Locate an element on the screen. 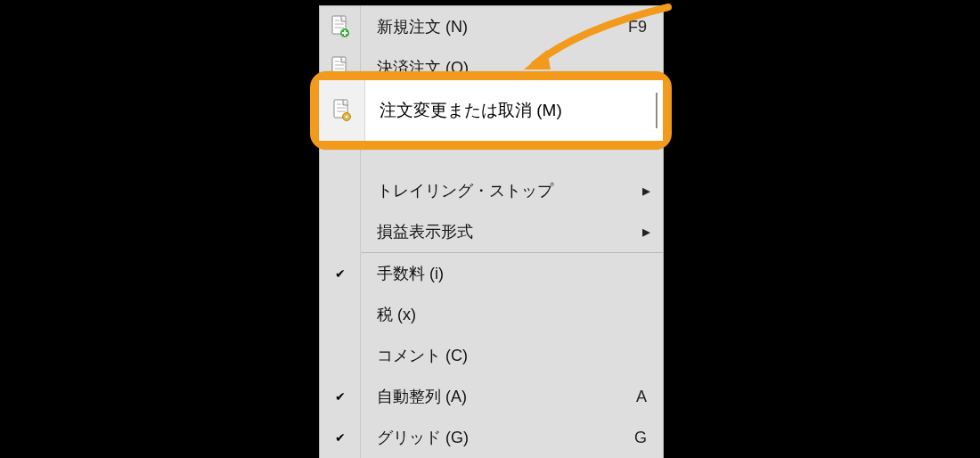 This screenshot has height=458, width=980. menu-item-modify-order: 注文変更または取消 (M) is located at coordinates (491, 110).